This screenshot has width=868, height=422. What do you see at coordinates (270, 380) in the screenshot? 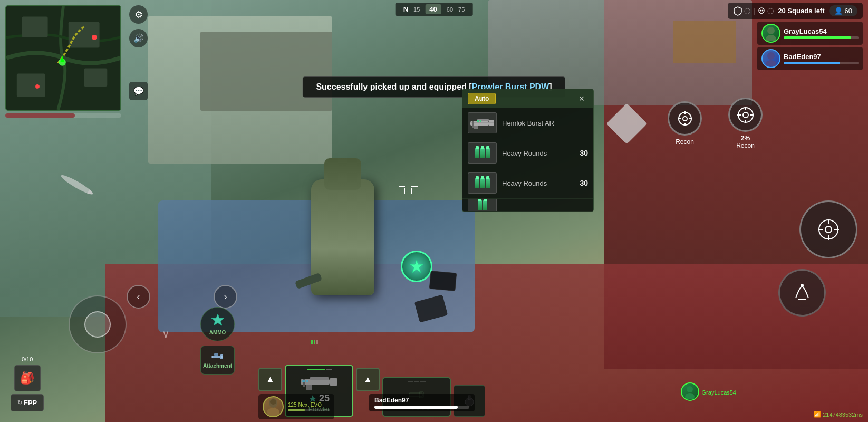
I see `weapon-cycle-up-1: ▲` at bounding box center [270, 380].